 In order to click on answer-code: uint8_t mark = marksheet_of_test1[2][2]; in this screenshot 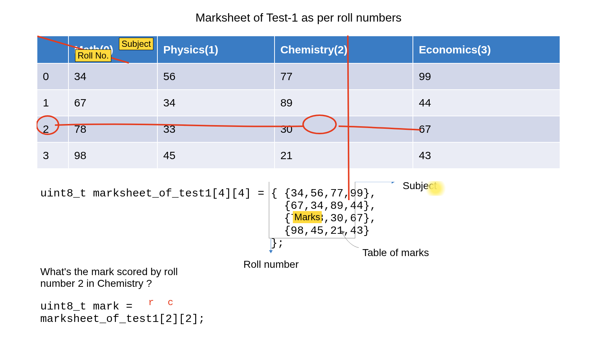, I will do `click(315, 313)`.